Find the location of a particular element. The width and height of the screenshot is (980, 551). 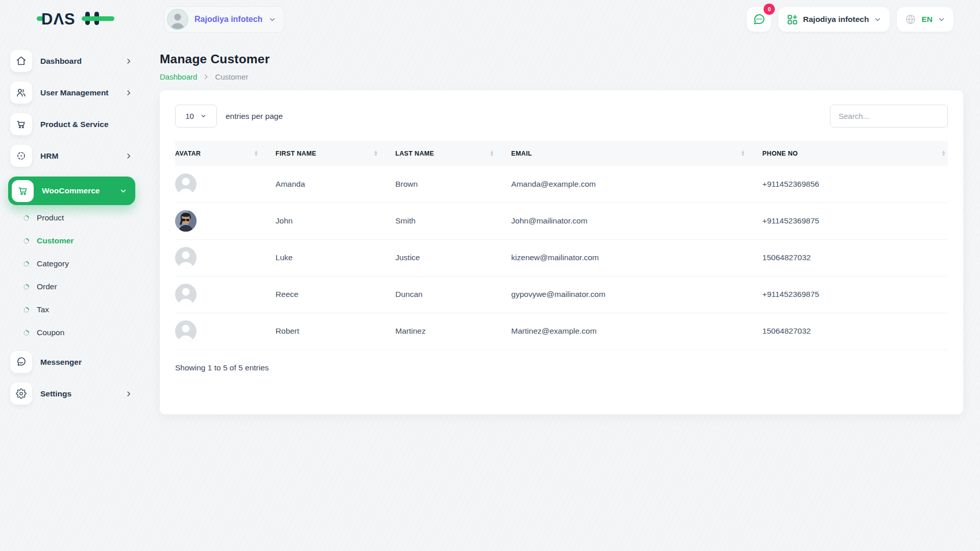

grid-plus-icon is located at coordinates (792, 19).